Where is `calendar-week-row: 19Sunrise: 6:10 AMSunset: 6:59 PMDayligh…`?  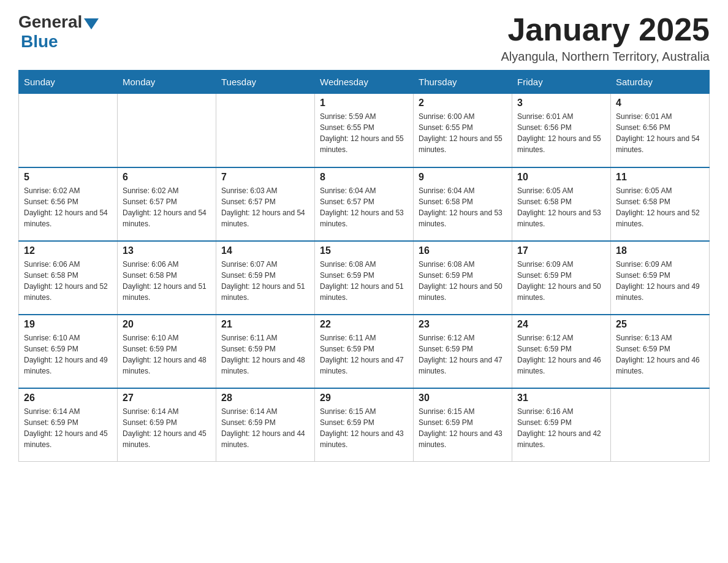
calendar-week-row: 19Sunrise: 6:10 AMSunset: 6:59 PMDayligh… is located at coordinates (364, 351).